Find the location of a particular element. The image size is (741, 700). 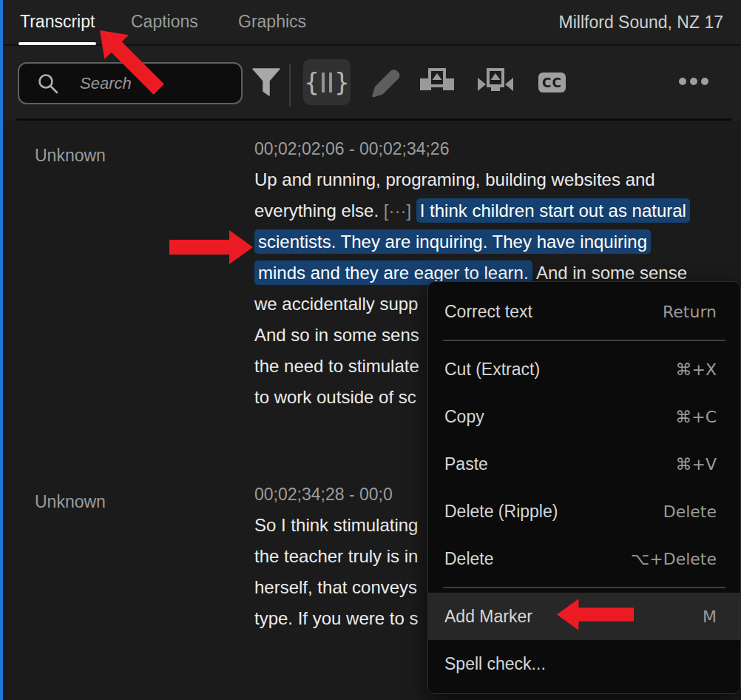

annotation-arrow-selected-text is located at coordinates (212, 247).